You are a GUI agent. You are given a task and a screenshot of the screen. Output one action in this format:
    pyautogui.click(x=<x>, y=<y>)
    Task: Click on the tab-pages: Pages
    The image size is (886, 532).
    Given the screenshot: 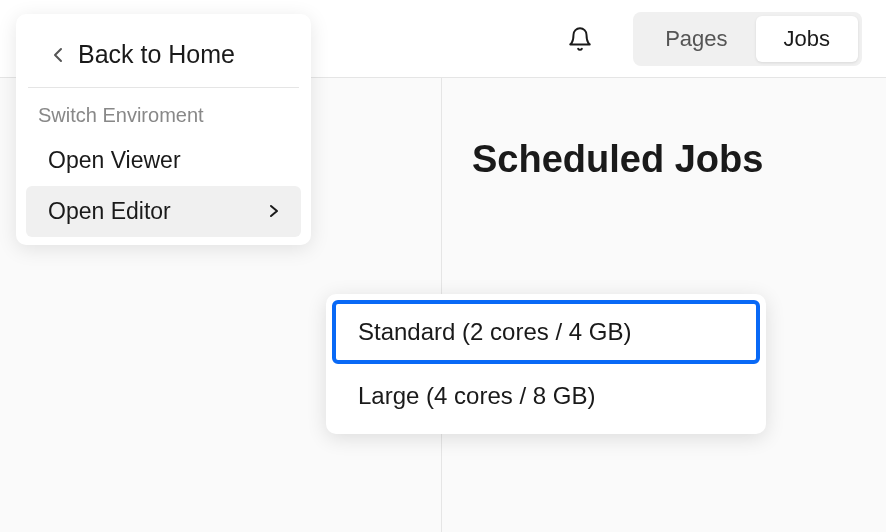 What is the action you would take?
    pyautogui.click(x=696, y=39)
    